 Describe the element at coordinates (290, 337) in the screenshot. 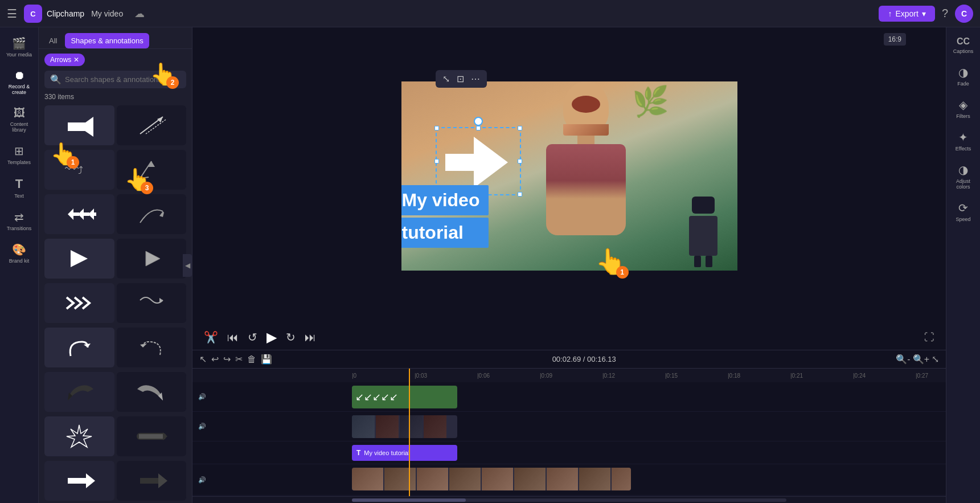

I see `forward-5s-button: ↻` at that location.